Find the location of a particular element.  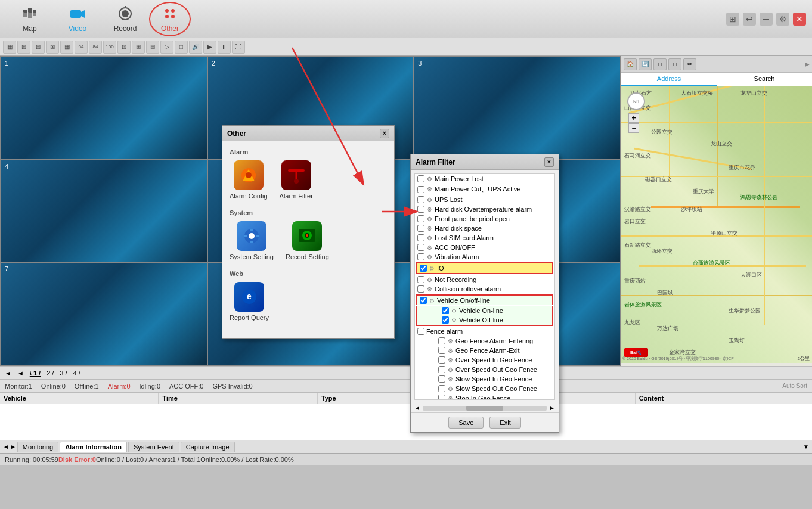

filter-list-item-1: ⚙ Main Power Cut、UPS Active is located at coordinates (485, 190).